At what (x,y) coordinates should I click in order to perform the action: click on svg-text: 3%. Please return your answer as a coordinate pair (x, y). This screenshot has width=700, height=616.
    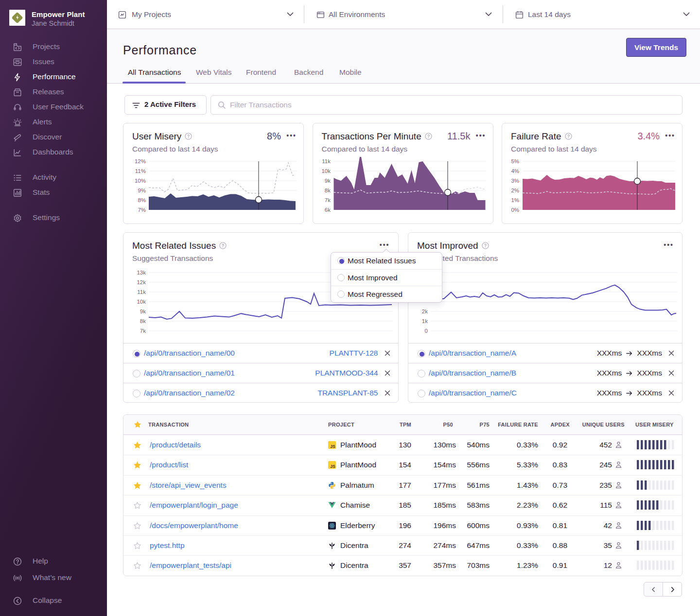
    Looking at the image, I should click on (515, 181).